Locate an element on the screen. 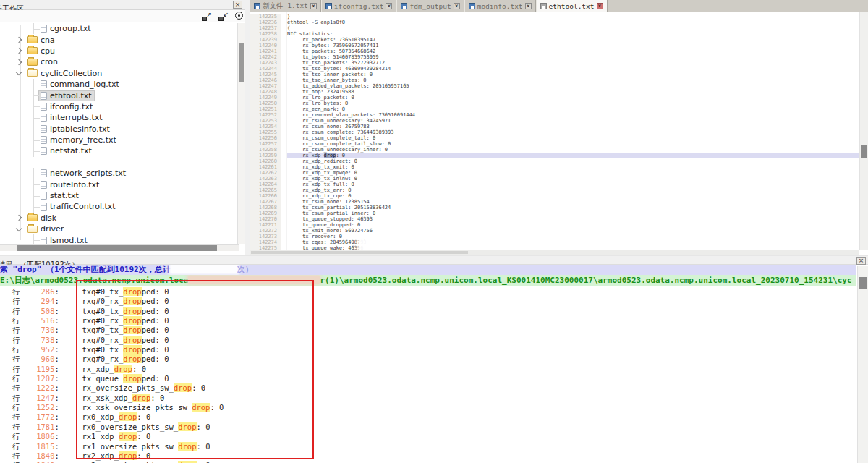 This screenshot has width=868, height=463. collapse-all-icon: ↙ is located at coordinates (224, 16).